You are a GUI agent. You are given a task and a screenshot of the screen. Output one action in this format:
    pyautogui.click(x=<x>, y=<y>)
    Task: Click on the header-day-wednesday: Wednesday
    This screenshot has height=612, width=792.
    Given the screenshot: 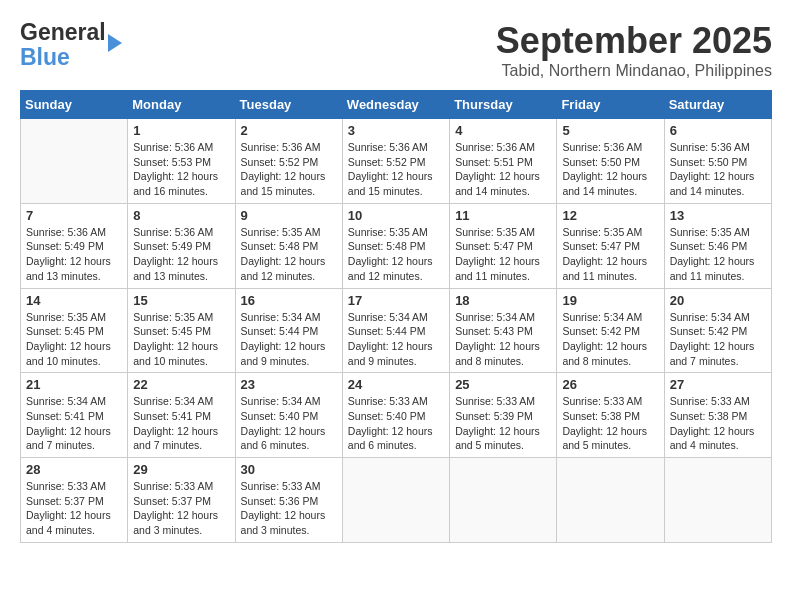 What is the action you would take?
    pyautogui.click(x=396, y=105)
    